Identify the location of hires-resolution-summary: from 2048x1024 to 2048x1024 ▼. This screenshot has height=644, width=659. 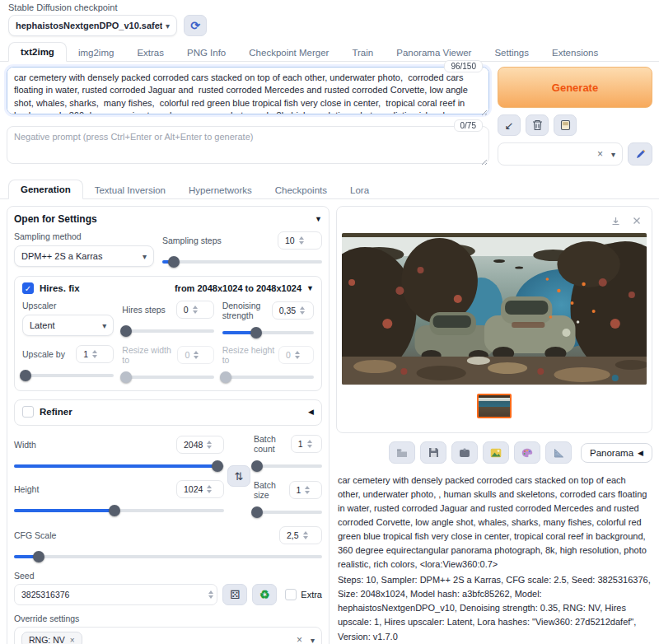
(244, 288).